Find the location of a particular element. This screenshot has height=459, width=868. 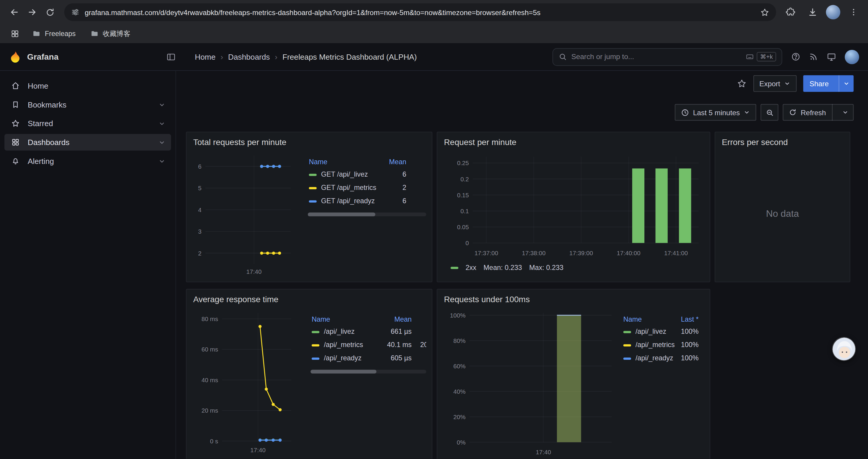

svg-text: 17:41:00 is located at coordinates (676, 253).